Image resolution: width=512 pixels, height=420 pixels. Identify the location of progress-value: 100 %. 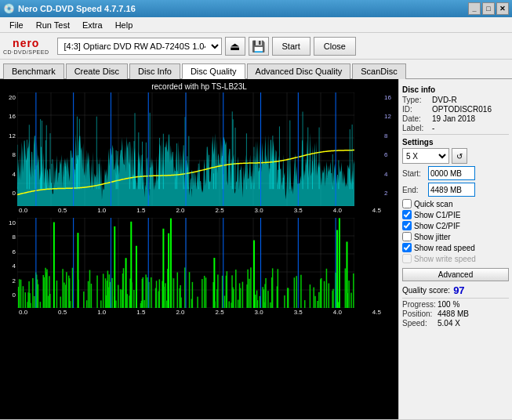
(448, 304).